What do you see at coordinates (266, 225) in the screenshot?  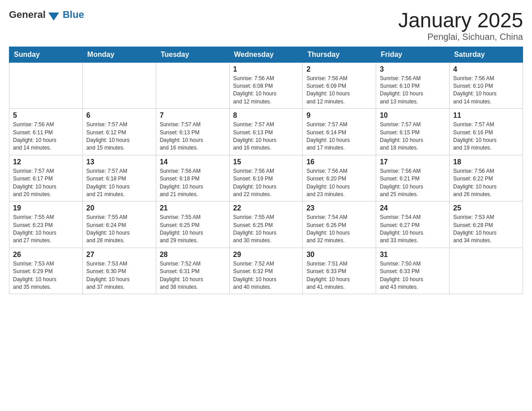 I see `week-row-4: 19Sunrise: 7:55 AM Sunset: 6:23 PM Dayli…` at bounding box center [266, 225].